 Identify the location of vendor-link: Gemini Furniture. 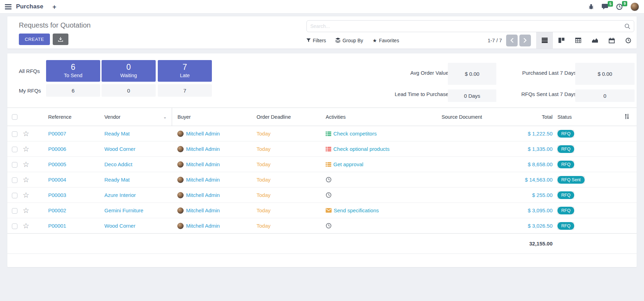
(124, 210).